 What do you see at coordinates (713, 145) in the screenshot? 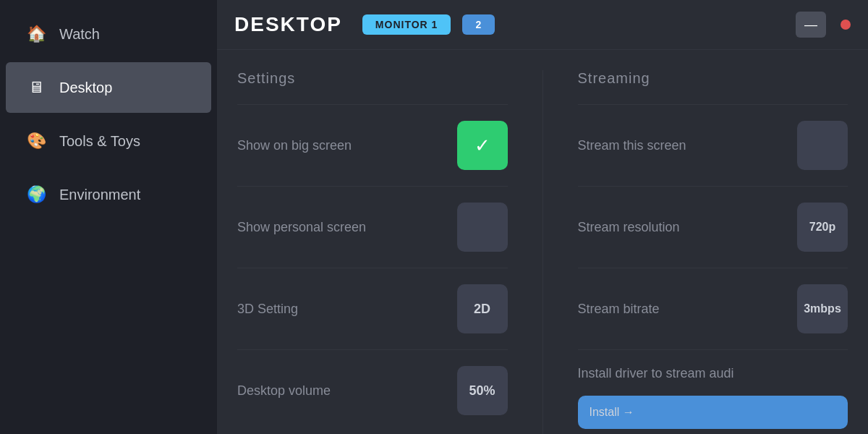
I see `stream-row-this-screen: Stream this screen` at bounding box center [713, 145].